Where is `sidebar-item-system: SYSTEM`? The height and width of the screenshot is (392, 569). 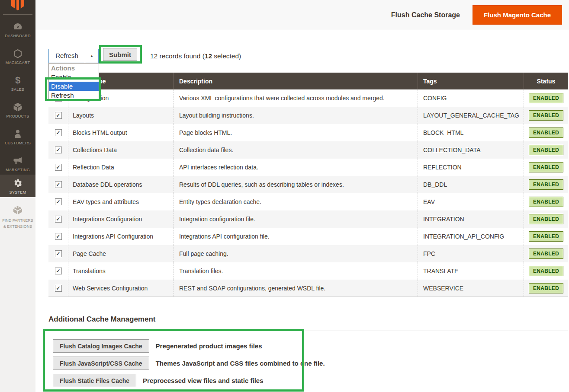 sidebar-item-system: SYSTEM is located at coordinates (18, 186).